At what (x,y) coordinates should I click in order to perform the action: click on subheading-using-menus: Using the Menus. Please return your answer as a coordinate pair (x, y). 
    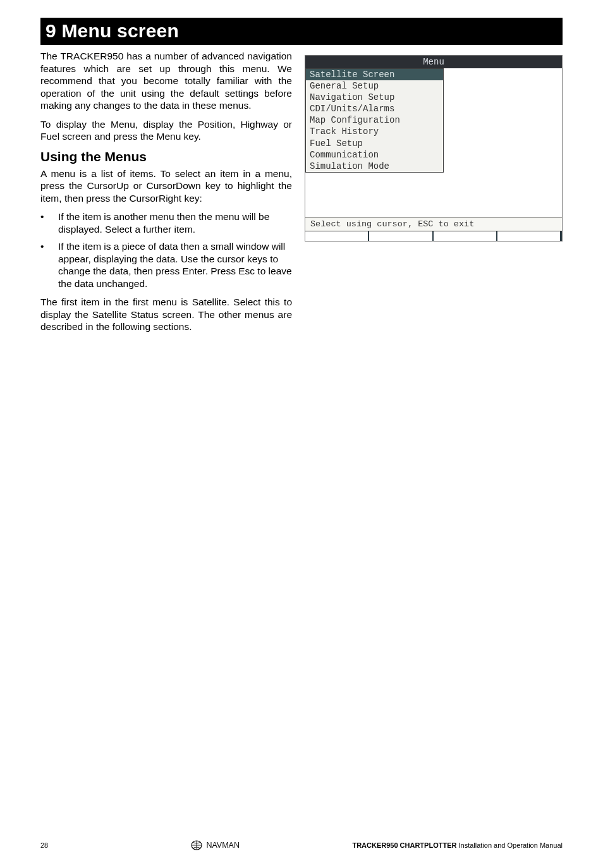
    Looking at the image, I should click on (166, 157).